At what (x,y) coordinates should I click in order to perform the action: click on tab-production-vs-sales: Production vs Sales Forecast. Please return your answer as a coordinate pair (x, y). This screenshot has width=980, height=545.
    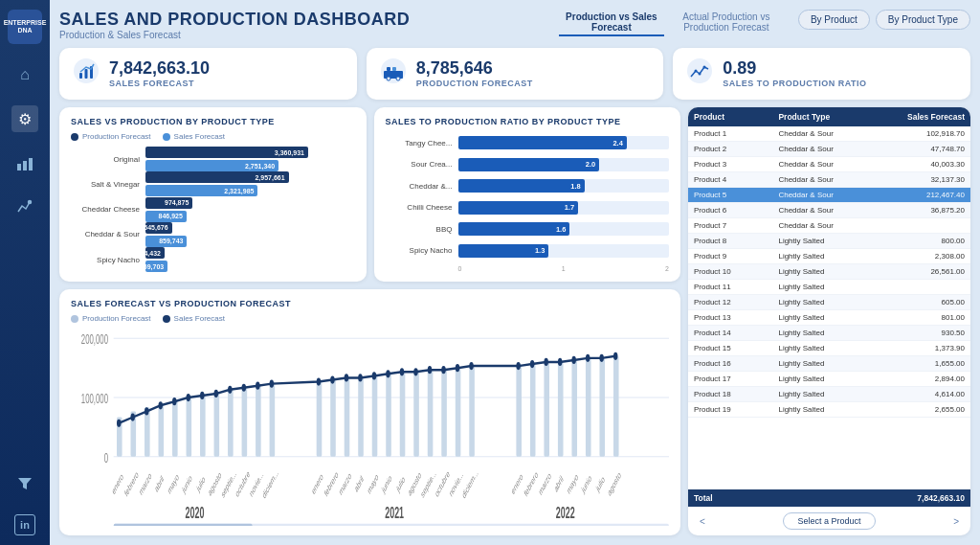
    Looking at the image, I should click on (612, 23).